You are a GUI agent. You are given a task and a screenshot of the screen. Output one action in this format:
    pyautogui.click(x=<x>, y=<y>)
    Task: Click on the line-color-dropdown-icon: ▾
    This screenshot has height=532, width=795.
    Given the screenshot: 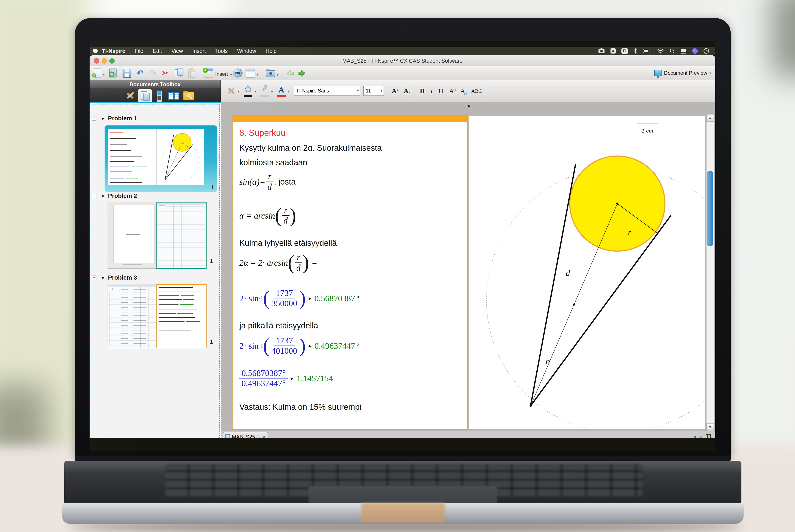 What is the action you would take?
    pyautogui.click(x=272, y=92)
    